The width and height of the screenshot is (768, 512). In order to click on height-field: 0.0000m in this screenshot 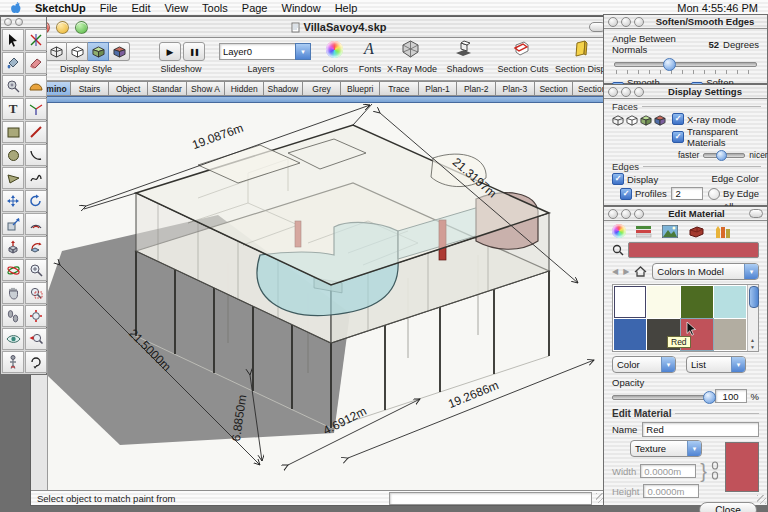, I will do `click(671, 491)`.